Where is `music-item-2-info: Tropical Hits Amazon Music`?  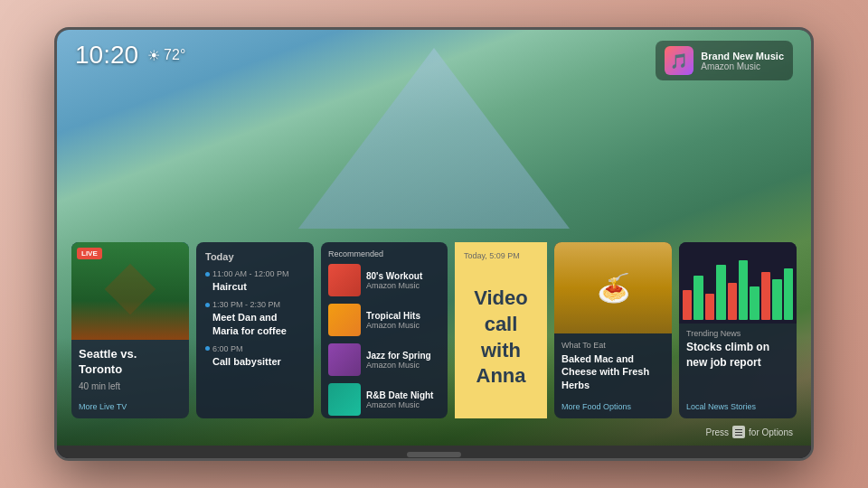
music-item-2-info: Tropical Hits Amazon Music is located at coordinates (403, 320).